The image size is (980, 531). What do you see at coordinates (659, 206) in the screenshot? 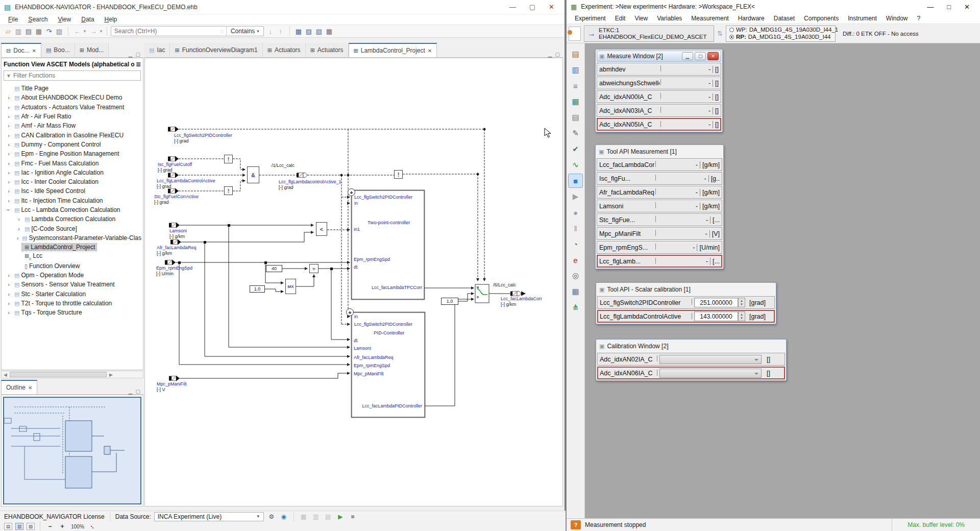
I see `measure-row: Lamsoni - [g/km]` at bounding box center [659, 206].